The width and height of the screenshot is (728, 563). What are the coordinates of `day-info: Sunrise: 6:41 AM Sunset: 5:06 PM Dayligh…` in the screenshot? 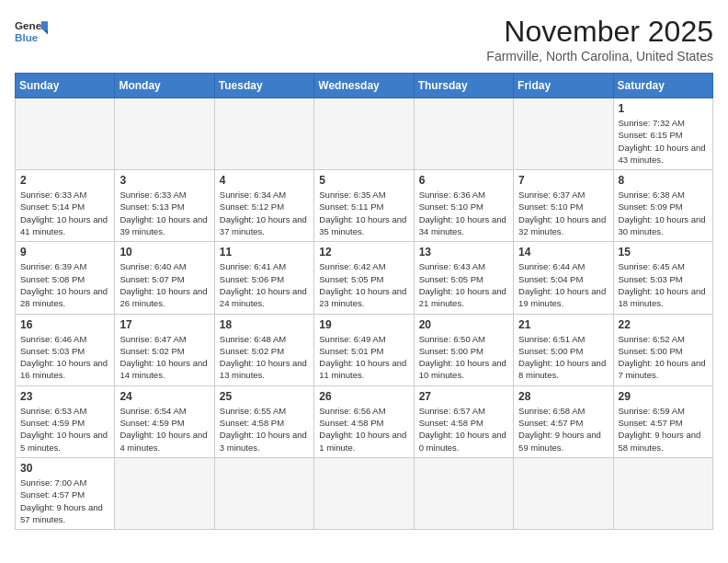 It's located at (265, 285).